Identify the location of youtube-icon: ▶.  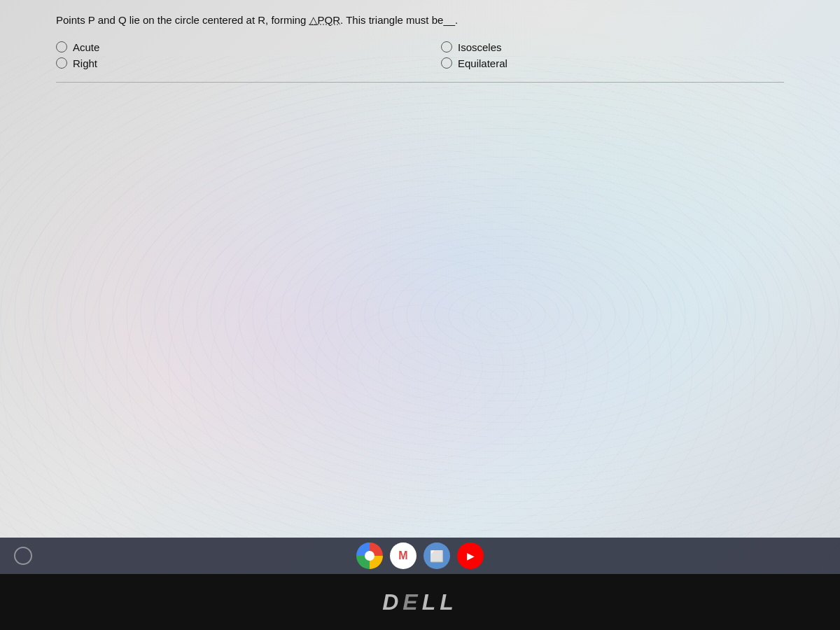
(470, 556).